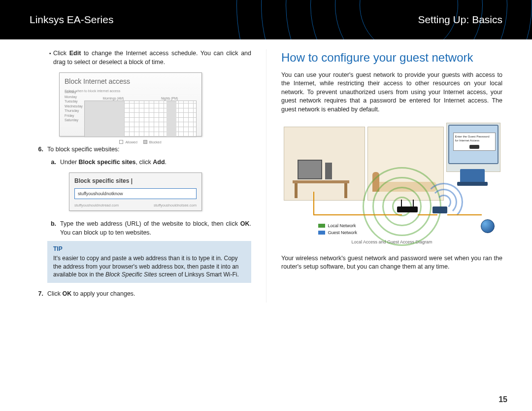 The image size is (532, 411). What do you see at coordinates (338, 226) in the screenshot?
I see `legend-local: Local Network` at bounding box center [338, 226].